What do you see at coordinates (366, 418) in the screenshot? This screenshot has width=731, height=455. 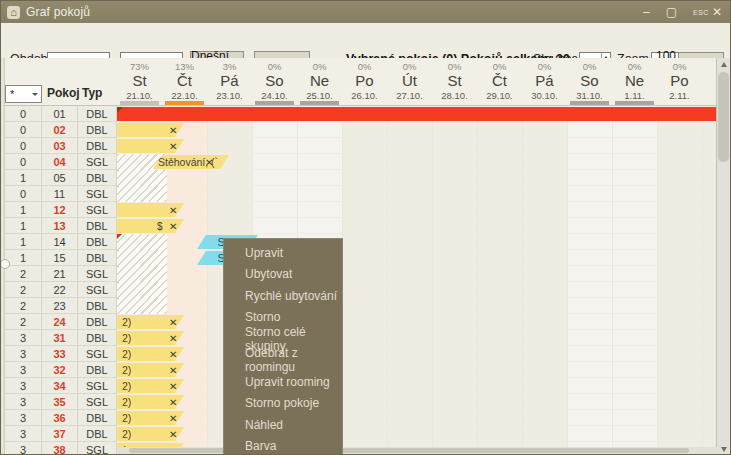 I see `room-row: 336DBL2)✕` at bounding box center [366, 418].